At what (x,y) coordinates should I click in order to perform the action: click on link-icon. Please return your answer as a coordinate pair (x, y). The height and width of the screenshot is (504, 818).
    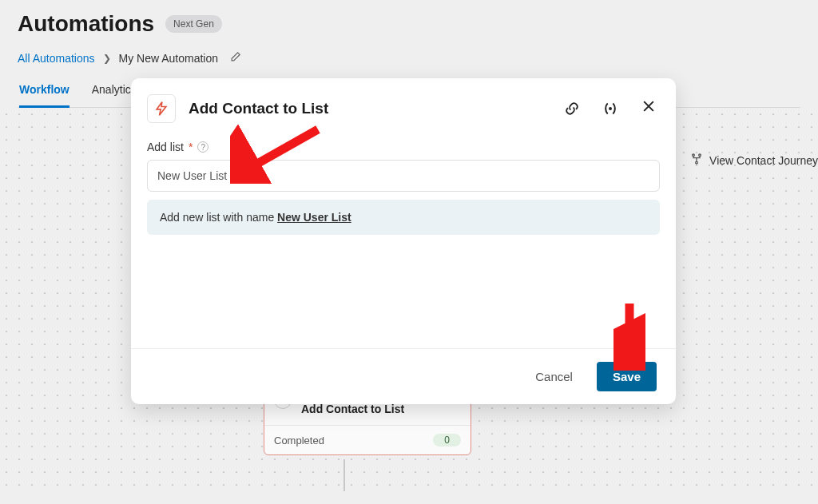
    Looking at the image, I should click on (572, 109).